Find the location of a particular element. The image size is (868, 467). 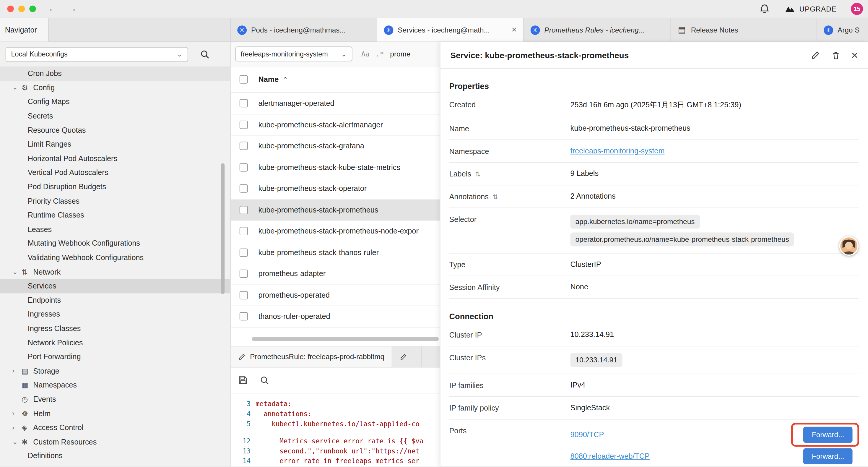

sort-caret-icon: ⌃ is located at coordinates (285, 80).